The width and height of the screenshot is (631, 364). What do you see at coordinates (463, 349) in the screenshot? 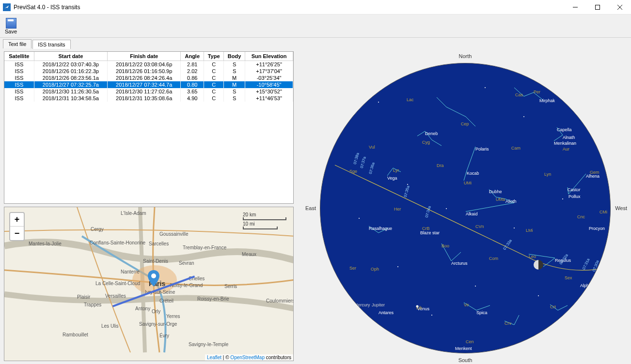
I see `star-label: Menkent` at bounding box center [463, 349].